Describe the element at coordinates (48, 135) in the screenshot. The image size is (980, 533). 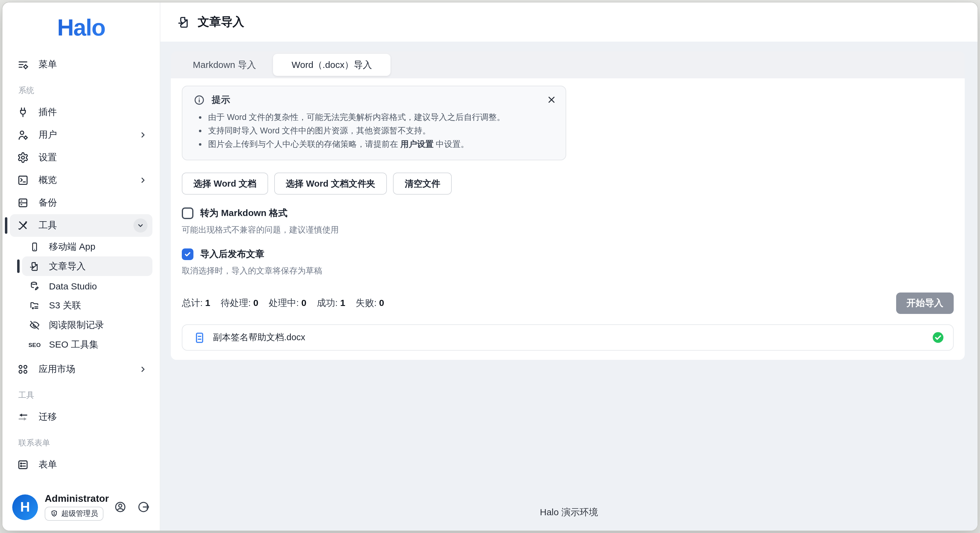
I see `sidebar-item-label: 用户` at that location.